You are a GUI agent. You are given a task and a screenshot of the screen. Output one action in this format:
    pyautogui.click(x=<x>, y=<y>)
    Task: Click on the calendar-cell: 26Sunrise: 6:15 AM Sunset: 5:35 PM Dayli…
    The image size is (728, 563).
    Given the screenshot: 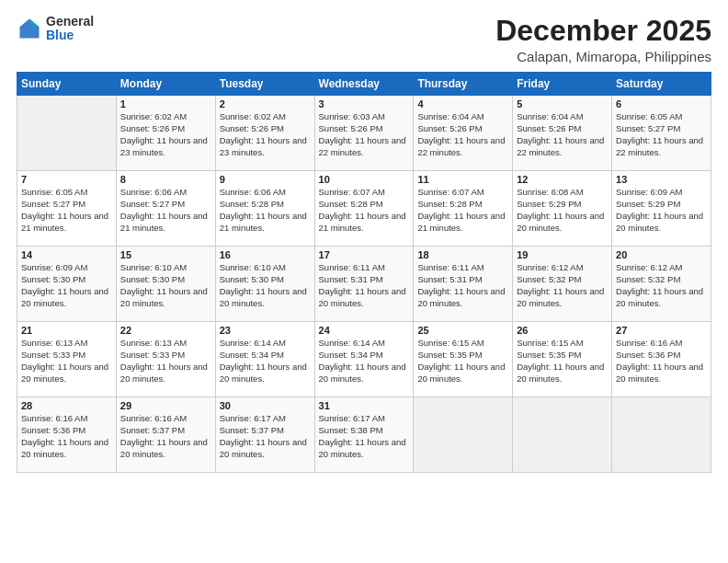 What is the action you would take?
    pyautogui.click(x=563, y=360)
    